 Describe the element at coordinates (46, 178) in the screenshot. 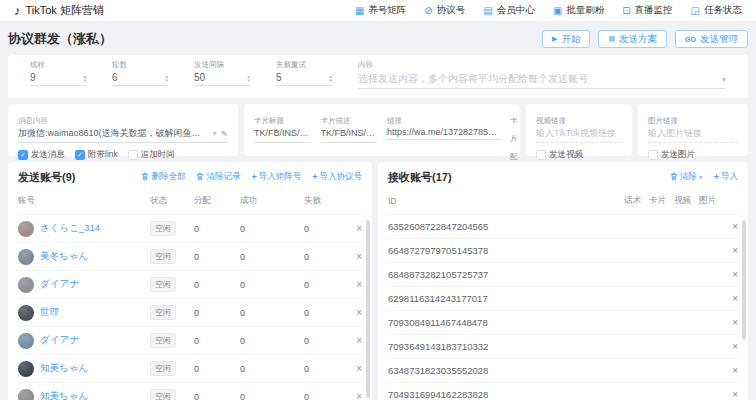

I see `senders-title: 发送账号(9)` at that location.